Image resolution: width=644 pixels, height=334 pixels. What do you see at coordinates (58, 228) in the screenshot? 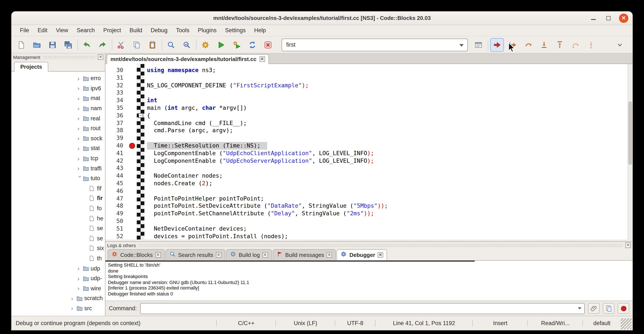
I see `tree-item-se: se` at bounding box center [58, 228].